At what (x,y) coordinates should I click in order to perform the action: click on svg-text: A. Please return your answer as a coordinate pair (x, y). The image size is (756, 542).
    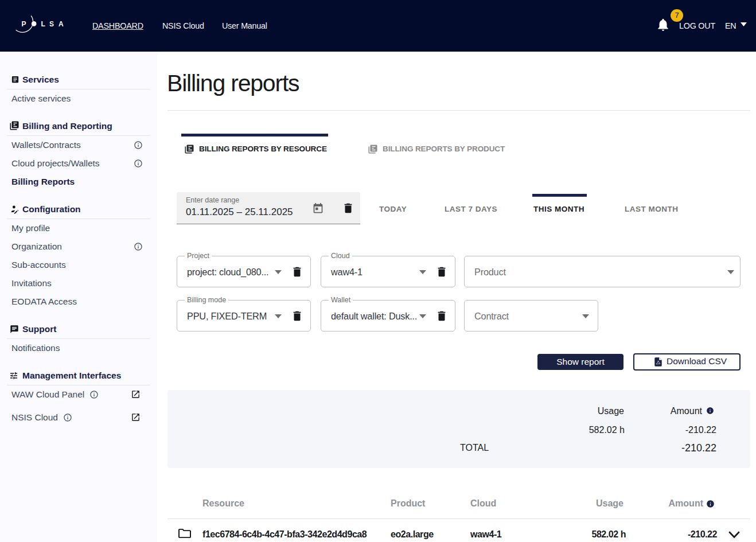
    Looking at the image, I should click on (61, 24).